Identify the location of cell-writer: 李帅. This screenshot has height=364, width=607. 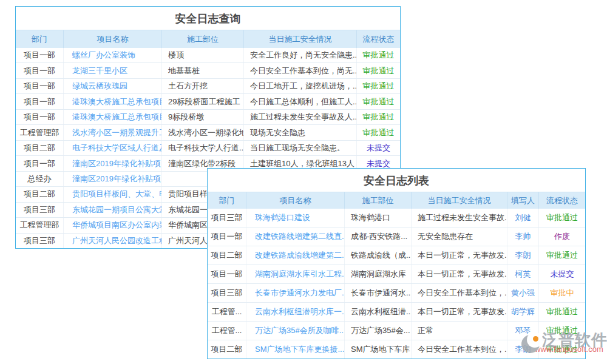
(523, 237).